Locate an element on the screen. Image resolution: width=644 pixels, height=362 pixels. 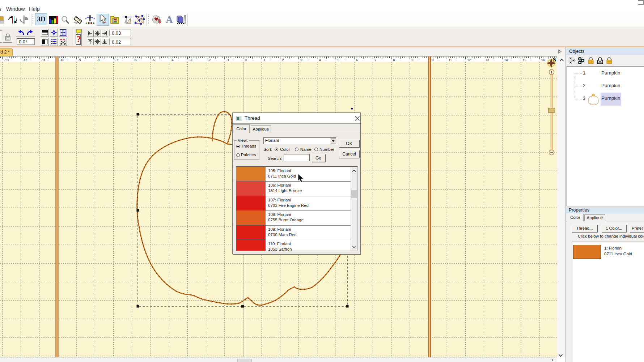
svg-text: 14 is located at coordinates (506, 60).